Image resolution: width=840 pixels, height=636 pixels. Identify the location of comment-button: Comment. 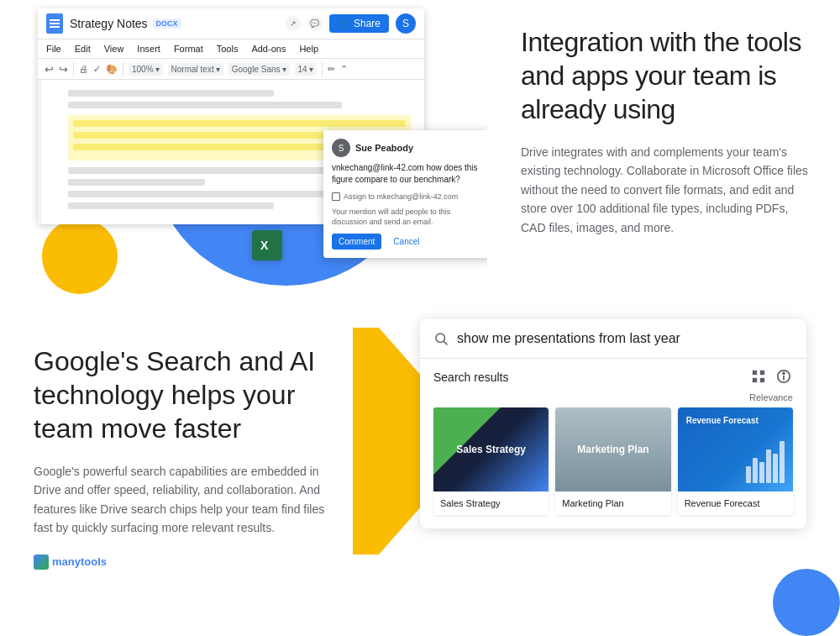
(356, 242).